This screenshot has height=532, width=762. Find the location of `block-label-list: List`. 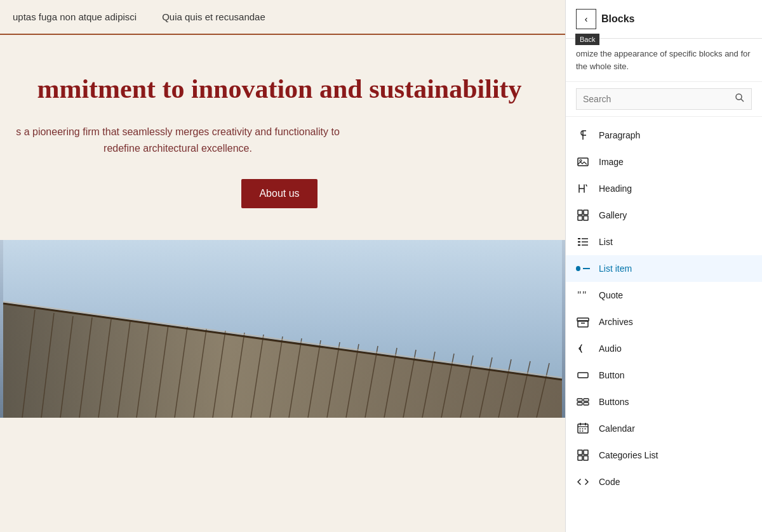

block-label-list: List is located at coordinates (606, 242).